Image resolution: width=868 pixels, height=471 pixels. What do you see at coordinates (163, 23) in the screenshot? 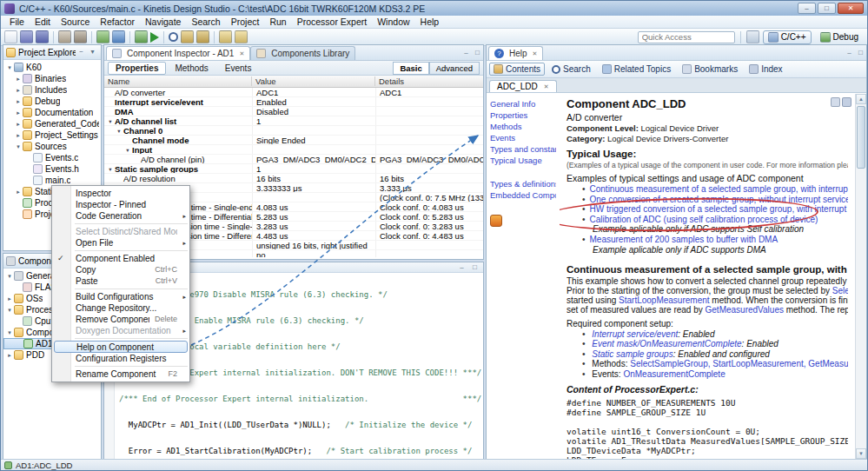
I see `menu-navigate: Navigate` at bounding box center [163, 23].